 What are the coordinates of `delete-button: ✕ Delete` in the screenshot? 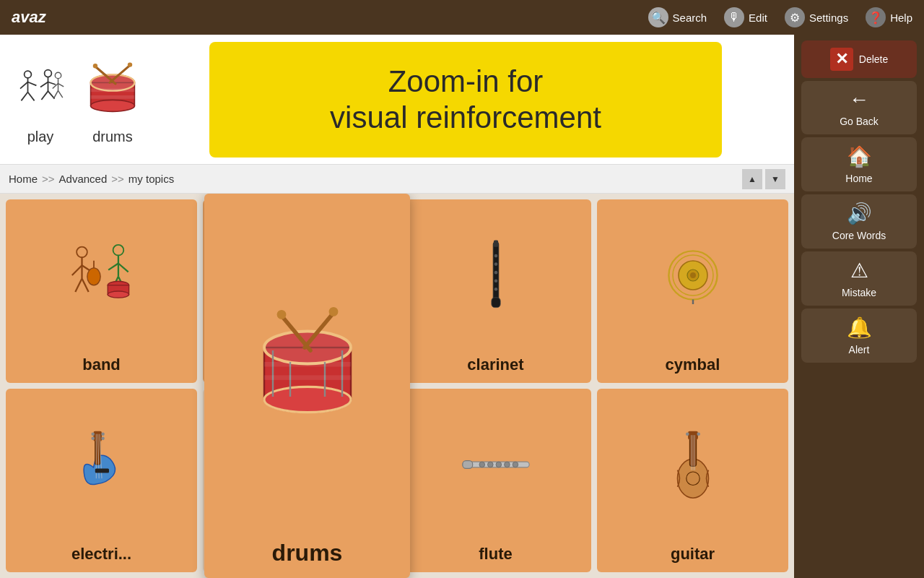 It's located at (859, 59).